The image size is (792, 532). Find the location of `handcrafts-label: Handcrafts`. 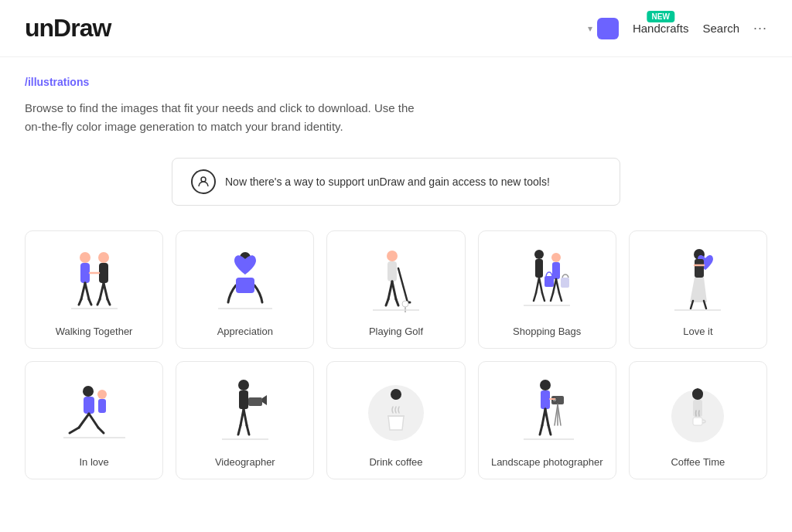

handcrafts-label: Handcrafts is located at coordinates (661, 28).